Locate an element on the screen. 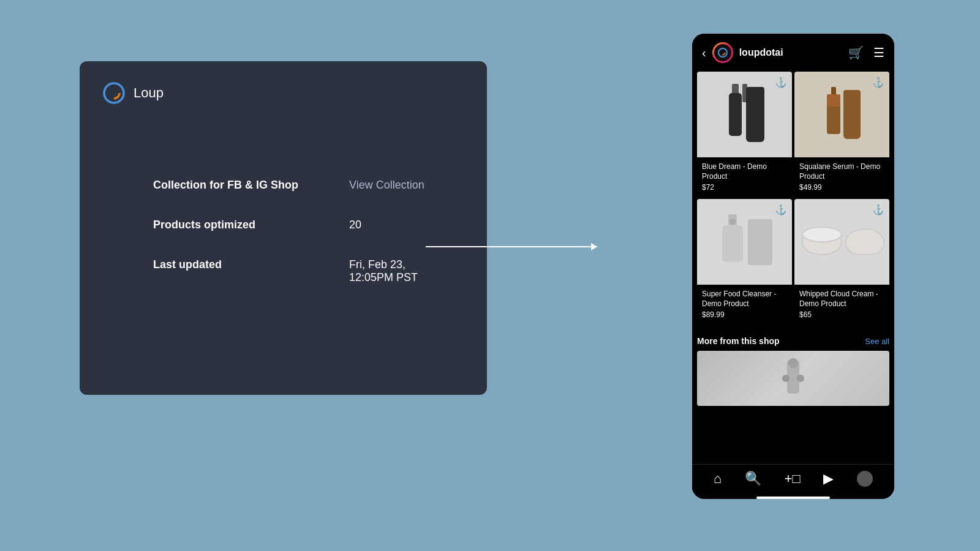  bookmark-icon-4: ⚓ is located at coordinates (878, 209).